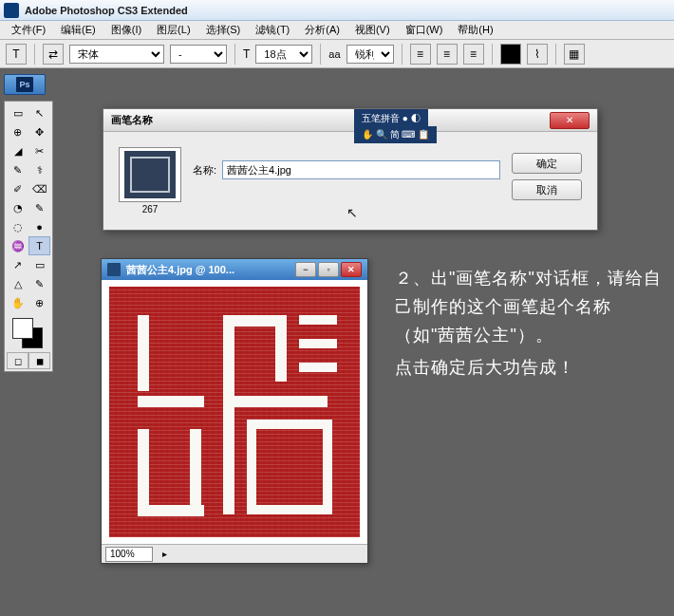  Describe the element at coordinates (475, 30) in the screenshot. I see `menu-help: 帮助(H)` at that location.